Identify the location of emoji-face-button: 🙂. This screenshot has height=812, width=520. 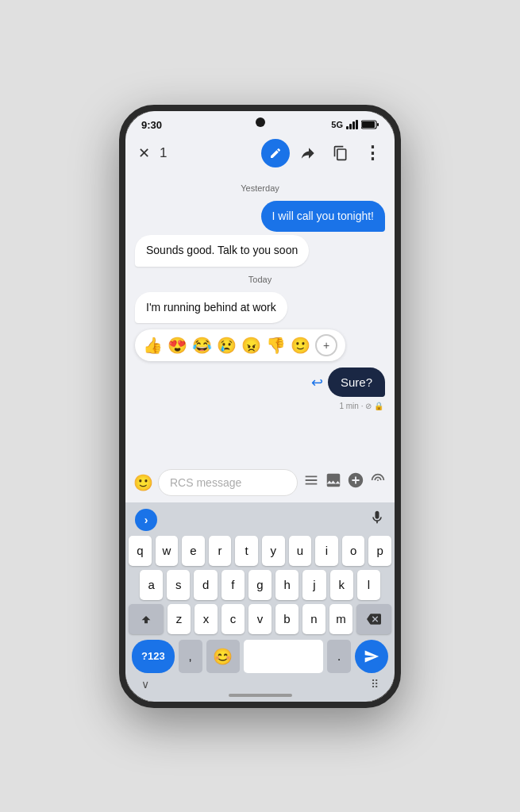
(300, 345).